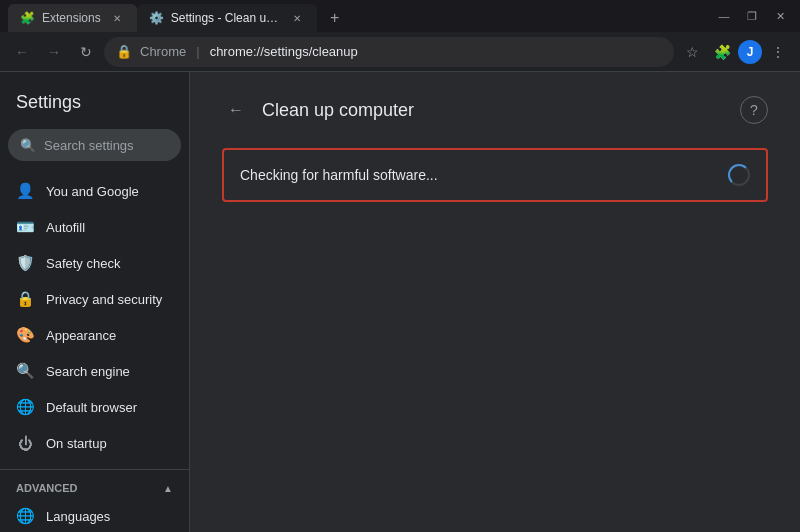 This screenshot has width=800, height=532. Describe the element at coordinates (735, 52) in the screenshot. I see `nav-right-actions: ☆ 🧩 J ⋮` at that location.